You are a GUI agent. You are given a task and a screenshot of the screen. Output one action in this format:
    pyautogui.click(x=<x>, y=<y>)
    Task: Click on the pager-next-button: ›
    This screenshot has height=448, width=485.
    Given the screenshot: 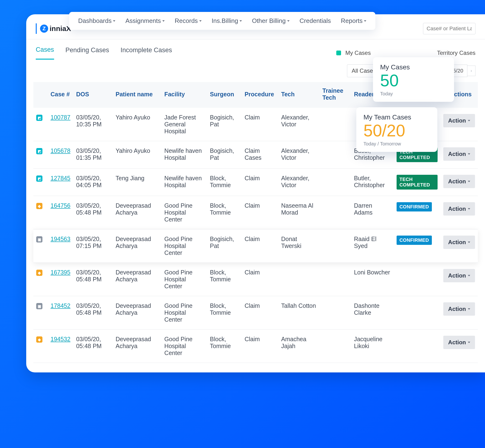 What is the action you would take?
    pyautogui.click(x=471, y=71)
    